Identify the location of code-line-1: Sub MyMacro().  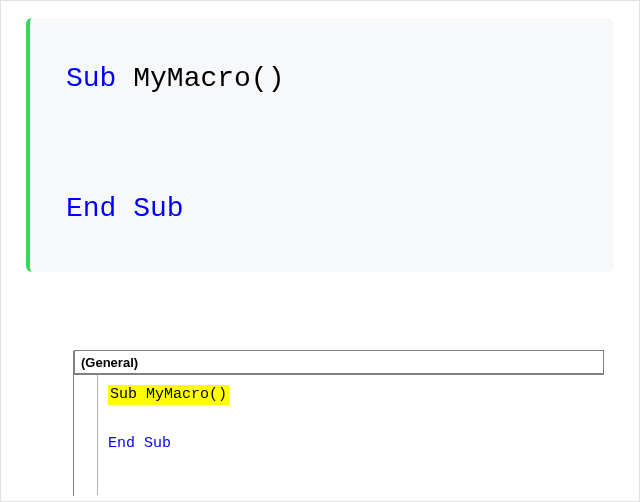
(322, 79).